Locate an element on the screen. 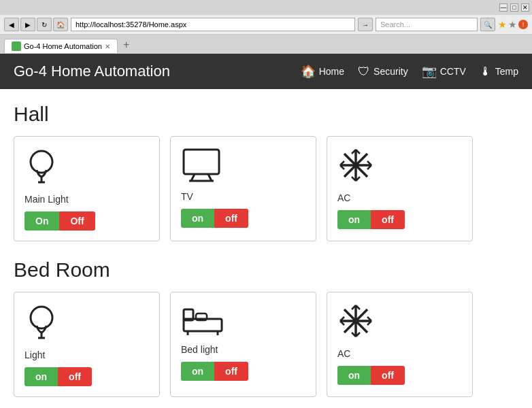 This screenshot has width=532, height=408. bedroom-ac-label: AC is located at coordinates (344, 354).